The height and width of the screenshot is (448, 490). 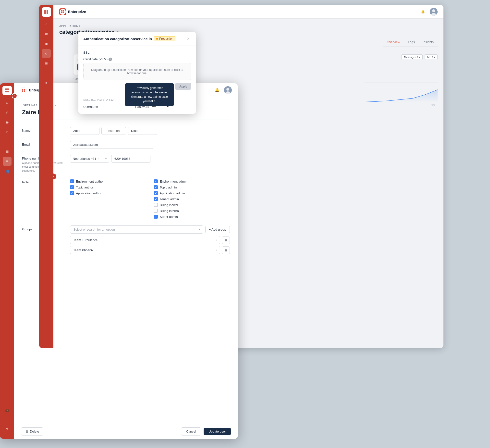 What do you see at coordinates (46, 83) in the screenshot?
I see `sidebar-sliders-icon: ≡` at bounding box center [46, 83].